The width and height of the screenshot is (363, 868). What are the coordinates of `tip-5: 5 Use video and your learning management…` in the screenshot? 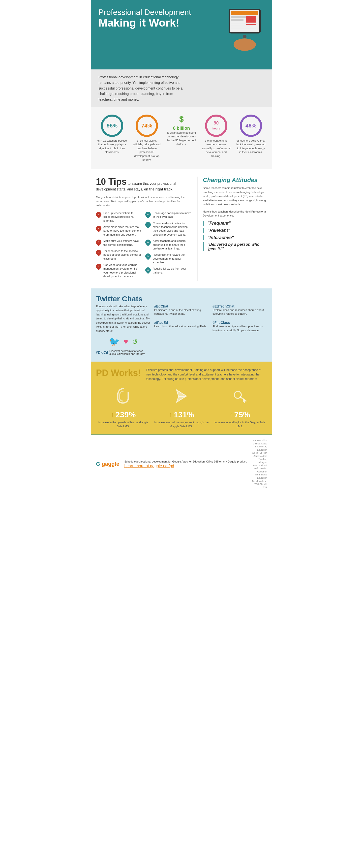 It's located at (119, 271).